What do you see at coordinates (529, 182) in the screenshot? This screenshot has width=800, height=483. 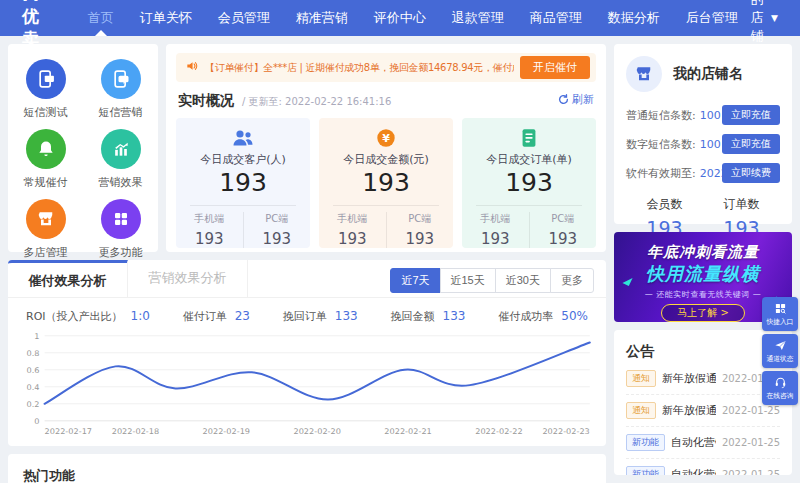 I see `orders-value: 193` at bounding box center [529, 182].